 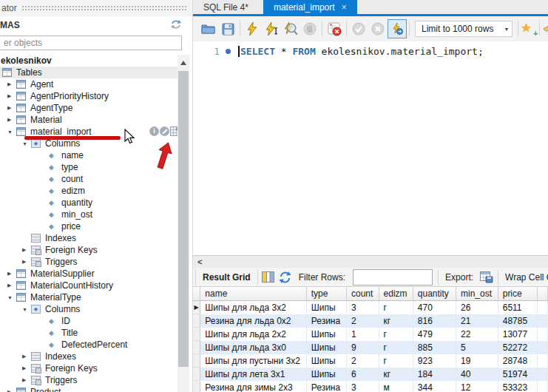 What do you see at coordinates (89, 356) in the screenshot?
I see `tree-item-indexes: ▶Indexes` at bounding box center [89, 356].